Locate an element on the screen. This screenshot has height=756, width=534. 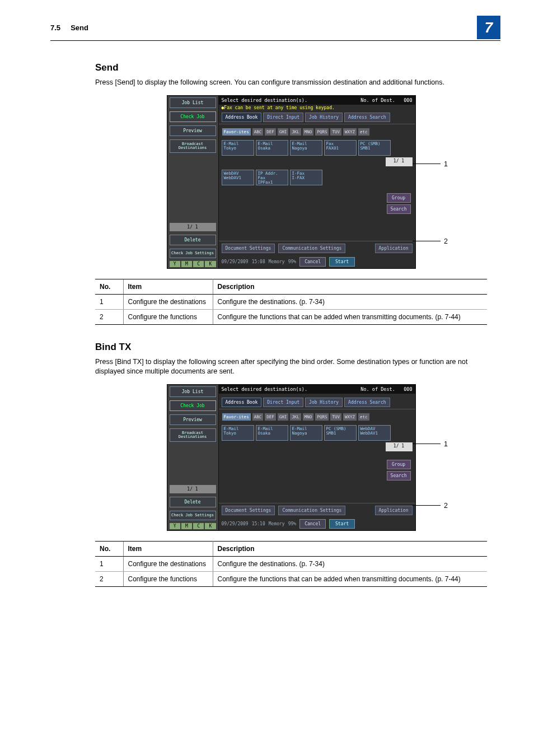
dest-button: FaxFAX01 is located at coordinates (340, 148).